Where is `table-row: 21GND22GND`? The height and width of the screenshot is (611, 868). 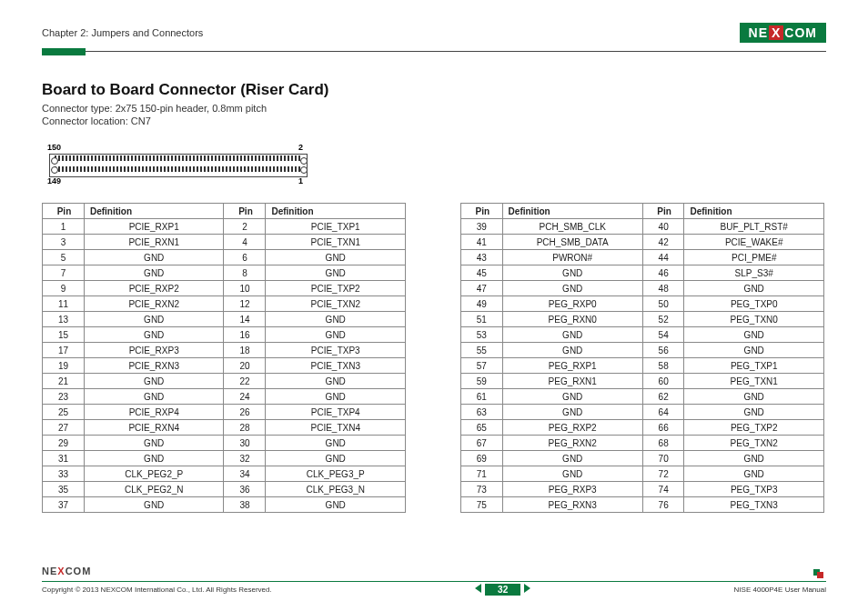 table-row: 21GND22GND is located at coordinates (224, 382).